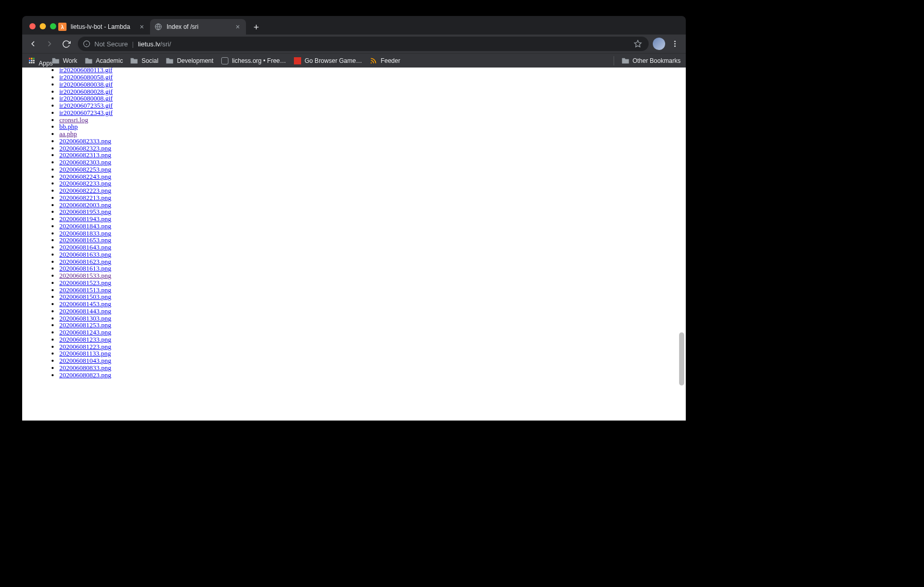 Image resolution: width=924 pixels, height=587 pixels. Describe the element at coordinates (86, 141) in the screenshot. I see `file-link: 202006082333.png` at that location.